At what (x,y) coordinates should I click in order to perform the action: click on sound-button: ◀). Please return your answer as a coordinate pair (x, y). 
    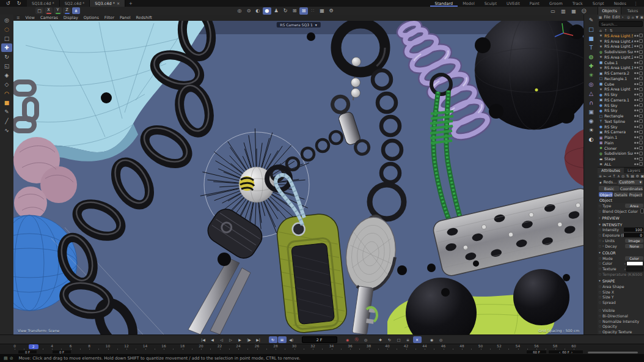
    Looking at the image, I should click on (291, 340).